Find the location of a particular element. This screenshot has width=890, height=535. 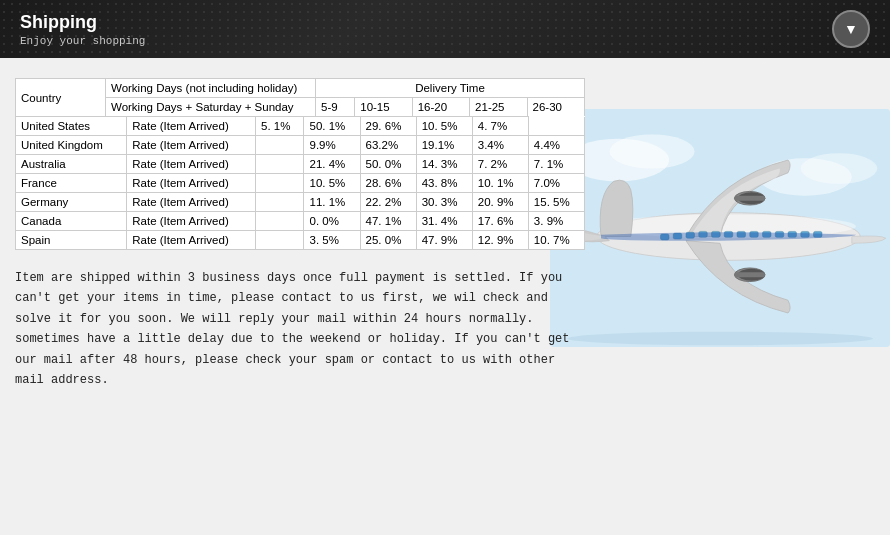

uk-v6: 4.4% is located at coordinates (556, 146).